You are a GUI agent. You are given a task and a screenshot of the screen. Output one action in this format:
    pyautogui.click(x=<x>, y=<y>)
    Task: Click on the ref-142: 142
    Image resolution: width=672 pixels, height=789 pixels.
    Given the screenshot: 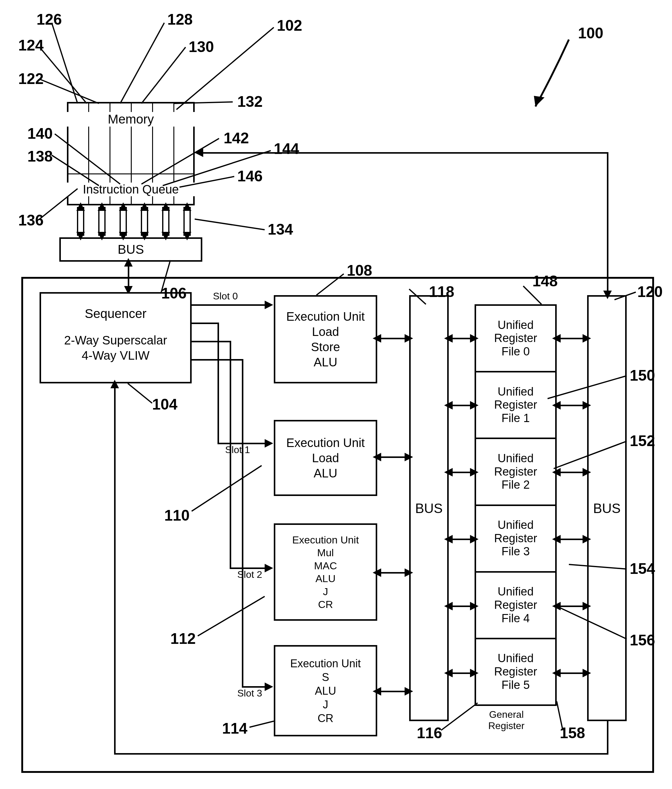 What is the action you would take?
    pyautogui.click(x=236, y=138)
    